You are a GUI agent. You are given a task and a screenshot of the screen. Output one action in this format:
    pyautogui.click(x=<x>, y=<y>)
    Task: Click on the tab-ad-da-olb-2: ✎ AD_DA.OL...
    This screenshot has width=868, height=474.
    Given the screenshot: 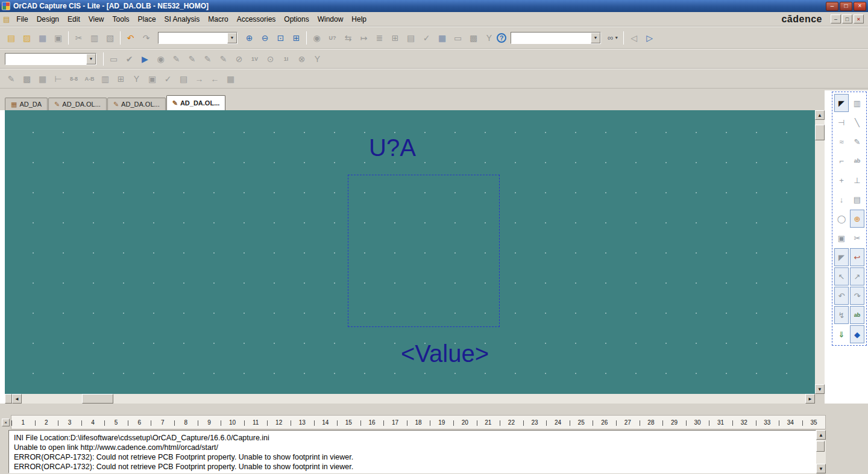 What is the action you would take?
    pyautogui.click(x=136, y=104)
    